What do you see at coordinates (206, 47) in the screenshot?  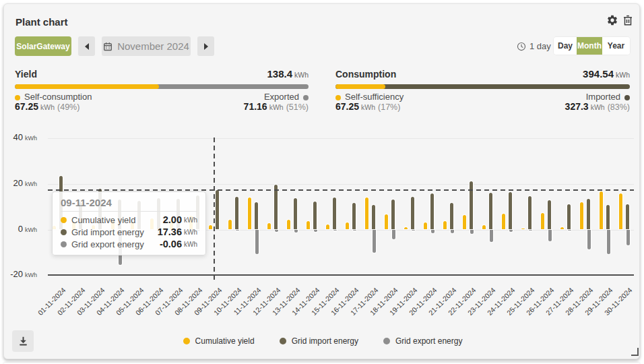 I see `chevron-right-icon` at bounding box center [206, 47].